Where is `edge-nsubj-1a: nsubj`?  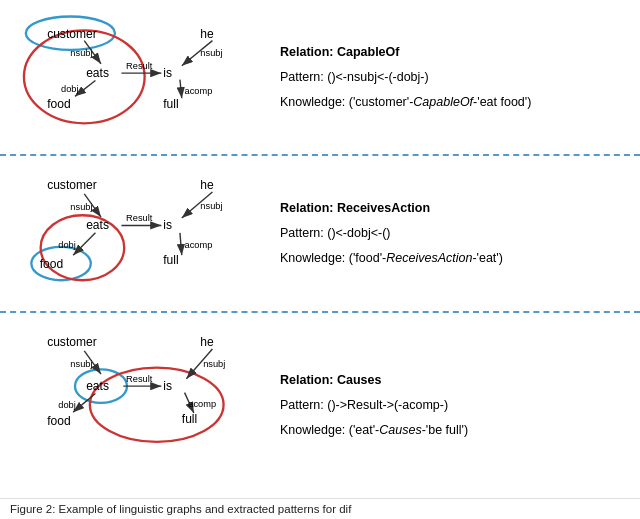 edge-nsubj-1a: nsubj is located at coordinates (81, 53).